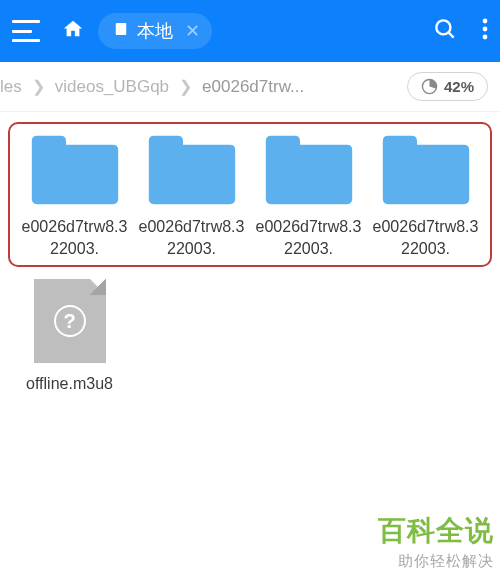 The image size is (500, 581). Describe the element at coordinates (448, 86) in the screenshot. I see `storage-indicator: 42%` at that location.